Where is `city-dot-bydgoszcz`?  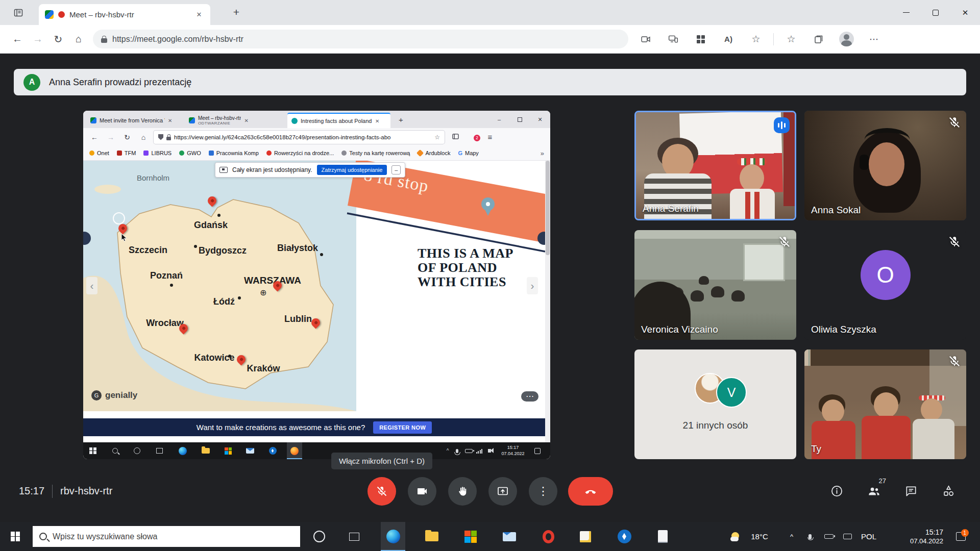
city-dot-bydgoszcz is located at coordinates (195, 246).